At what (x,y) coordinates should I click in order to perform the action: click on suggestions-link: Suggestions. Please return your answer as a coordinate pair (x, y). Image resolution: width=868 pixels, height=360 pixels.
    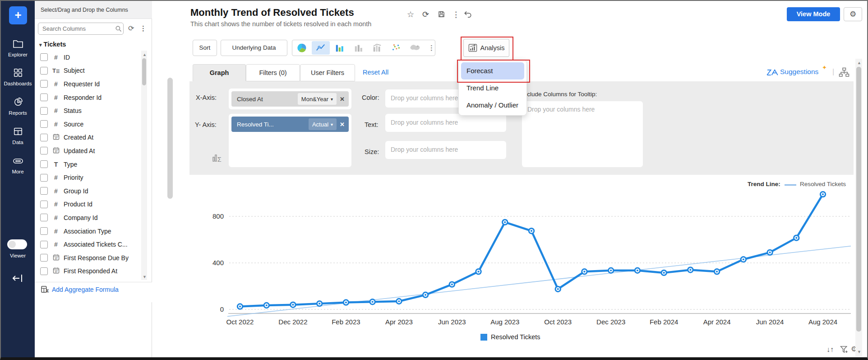
    Looking at the image, I should click on (799, 72).